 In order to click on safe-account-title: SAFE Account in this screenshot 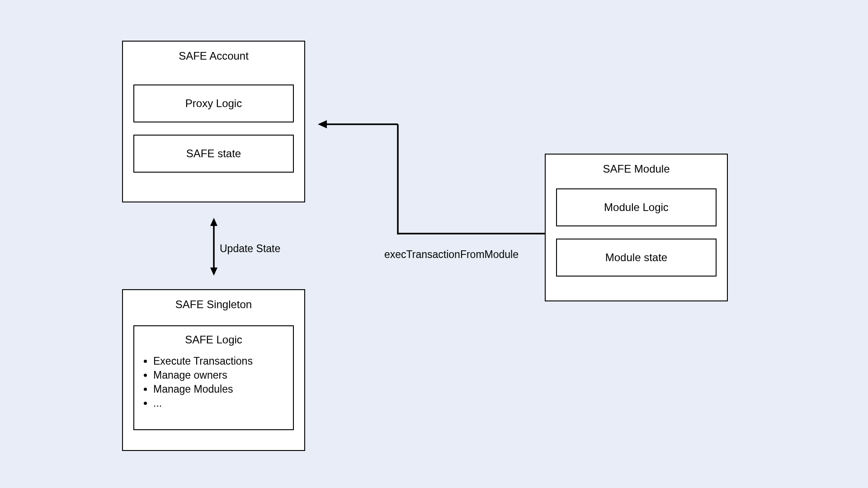, I will do `click(213, 56)`.